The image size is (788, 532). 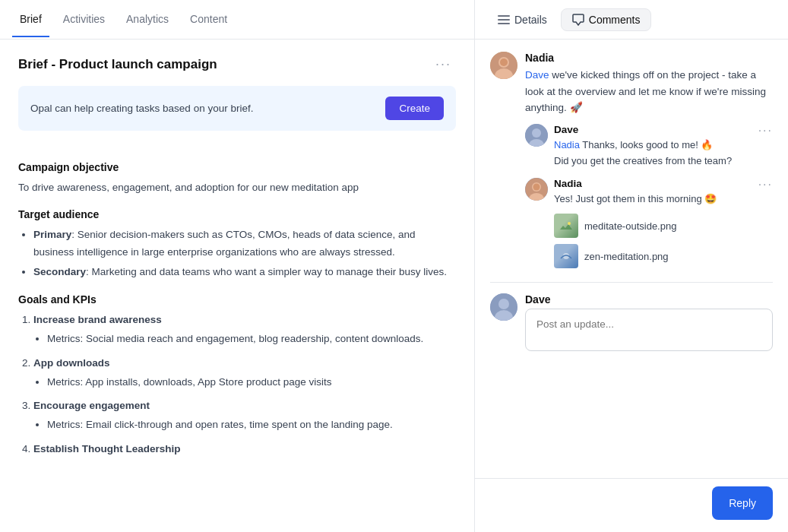 What do you see at coordinates (649, 324) in the screenshot?
I see `dave-bottom-body: Dave` at bounding box center [649, 324].